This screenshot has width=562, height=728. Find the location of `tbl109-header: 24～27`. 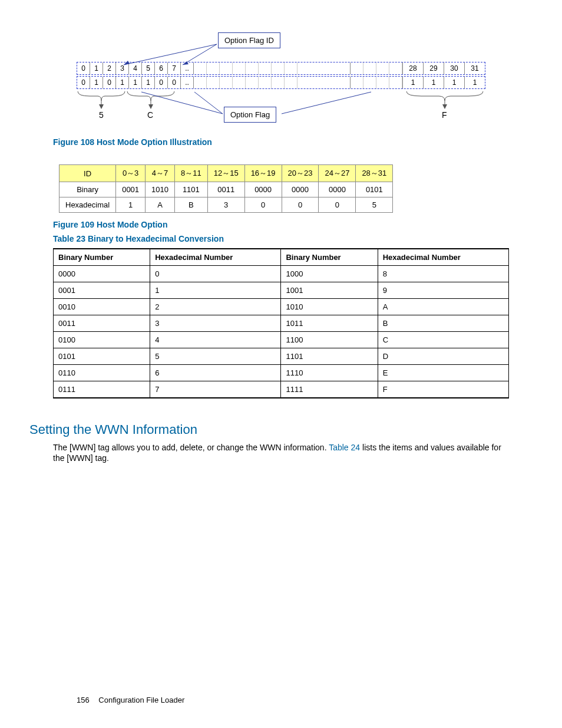

tbl109-header: 24～27 is located at coordinates (337, 173).